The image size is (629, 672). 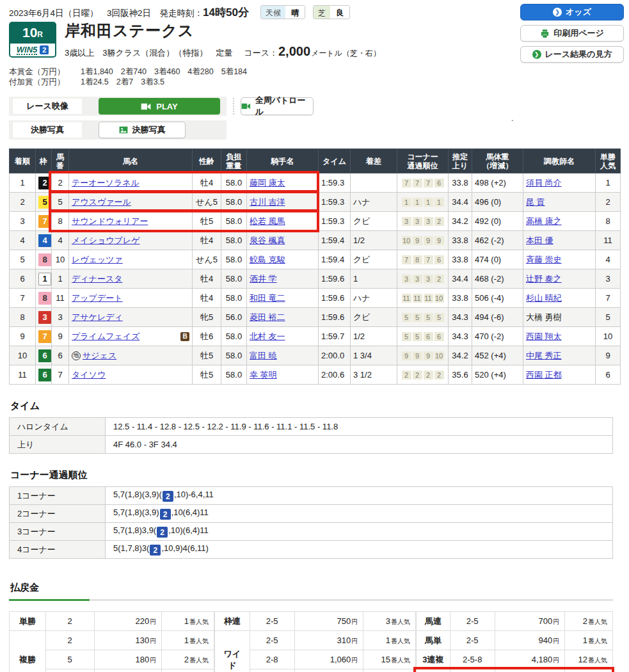 What do you see at coordinates (439, 317) in the screenshot?
I see `corner-position-chip: 5` at bounding box center [439, 317].